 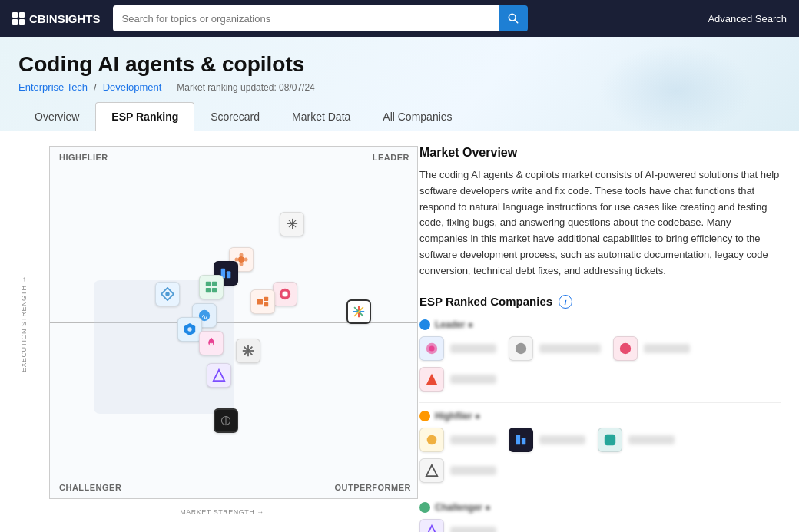 I want to click on page-title: Coding AI agents & copilots, so click(x=400, y=64).